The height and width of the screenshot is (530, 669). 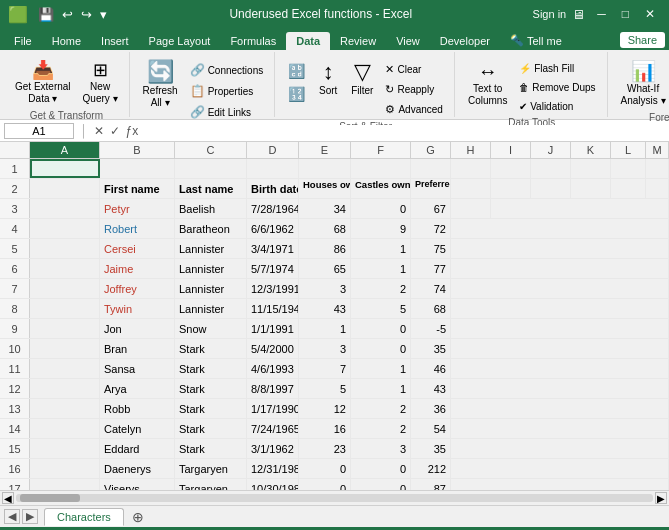 I want to click on cell-c10: Stark, so click(x=211, y=348).